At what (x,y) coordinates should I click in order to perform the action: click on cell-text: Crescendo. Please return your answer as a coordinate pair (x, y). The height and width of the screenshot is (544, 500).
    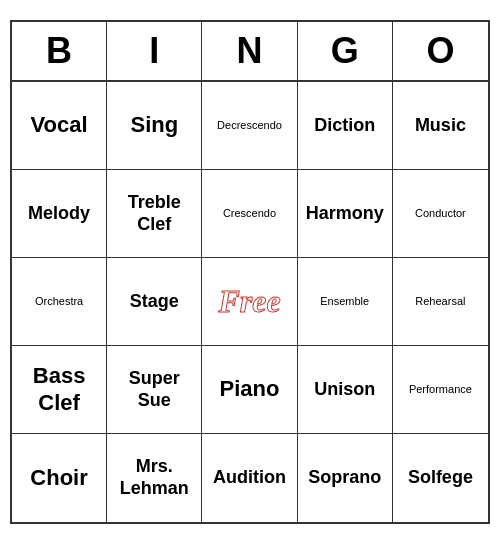
    Looking at the image, I should click on (250, 214).